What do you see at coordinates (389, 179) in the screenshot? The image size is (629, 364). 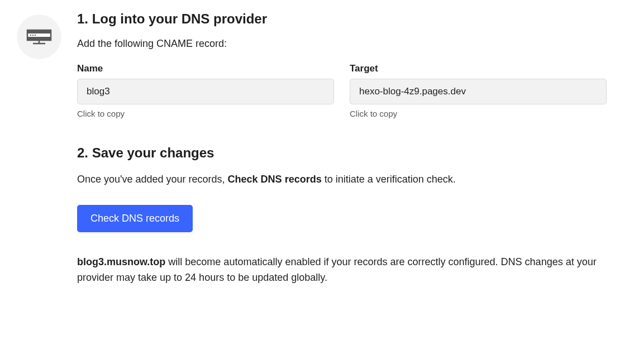 I see `step-2-text-after: to initiate a verification check.` at bounding box center [389, 179].